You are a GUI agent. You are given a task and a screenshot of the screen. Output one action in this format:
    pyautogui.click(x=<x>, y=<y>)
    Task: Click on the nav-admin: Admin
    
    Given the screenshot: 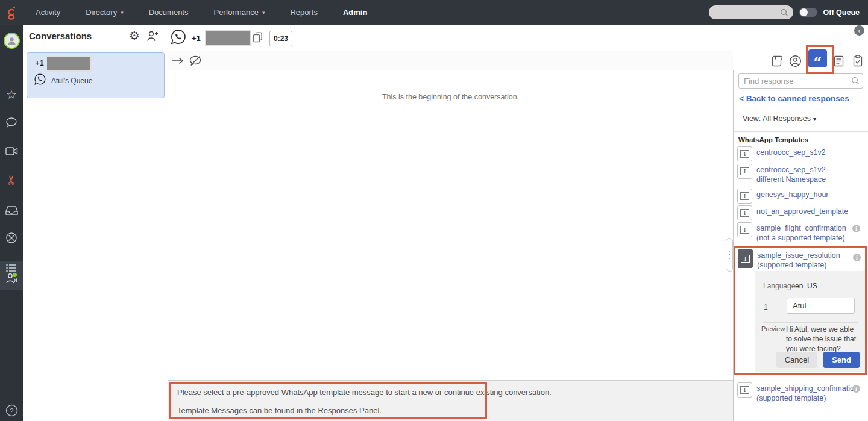 What is the action you would take?
    pyautogui.click(x=355, y=12)
    